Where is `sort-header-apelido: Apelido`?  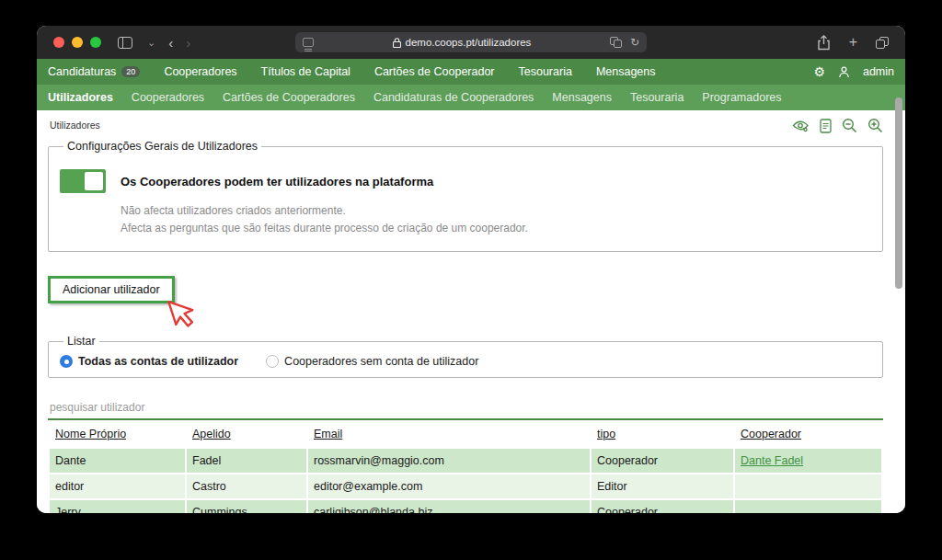 sort-header-apelido: Apelido is located at coordinates (247, 434).